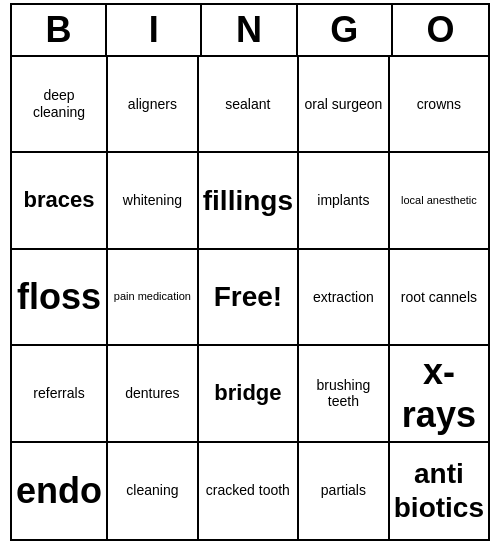 The height and width of the screenshot is (544, 500). I want to click on bingo-cell: cleaning, so click(154, 491).